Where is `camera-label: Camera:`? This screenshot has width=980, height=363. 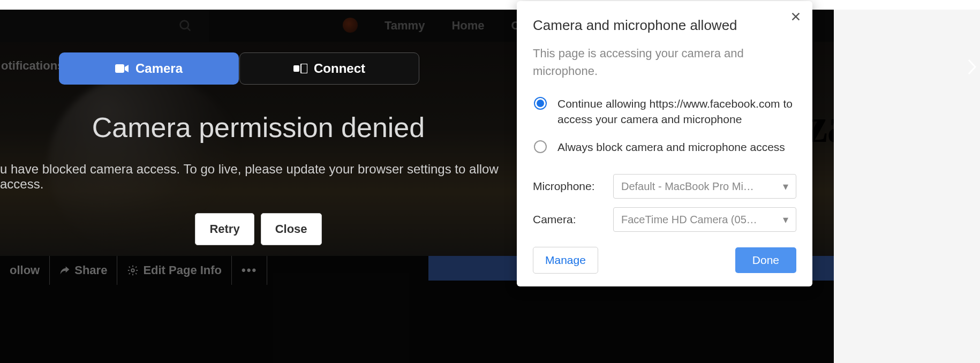 camera-label: Camera: is located at coordinates (573, 220).